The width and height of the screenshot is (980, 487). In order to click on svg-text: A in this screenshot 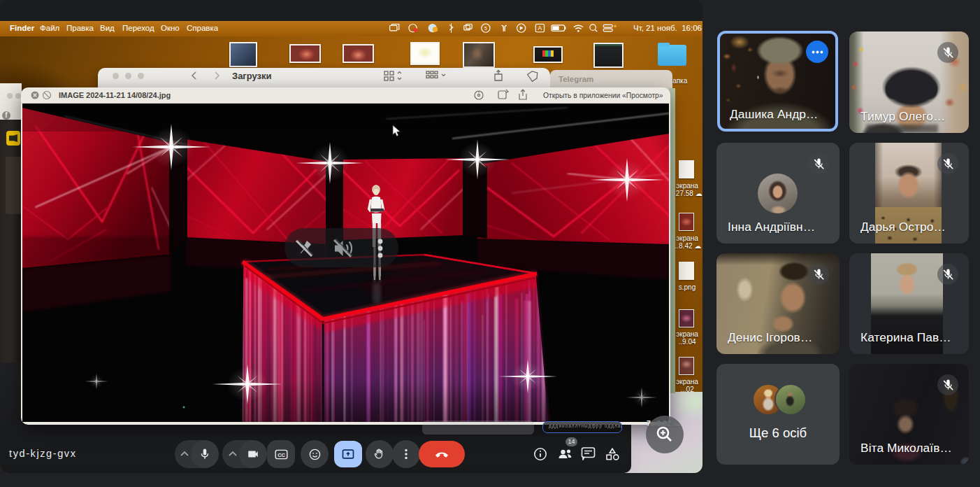, I will do `click(540, 28)`.